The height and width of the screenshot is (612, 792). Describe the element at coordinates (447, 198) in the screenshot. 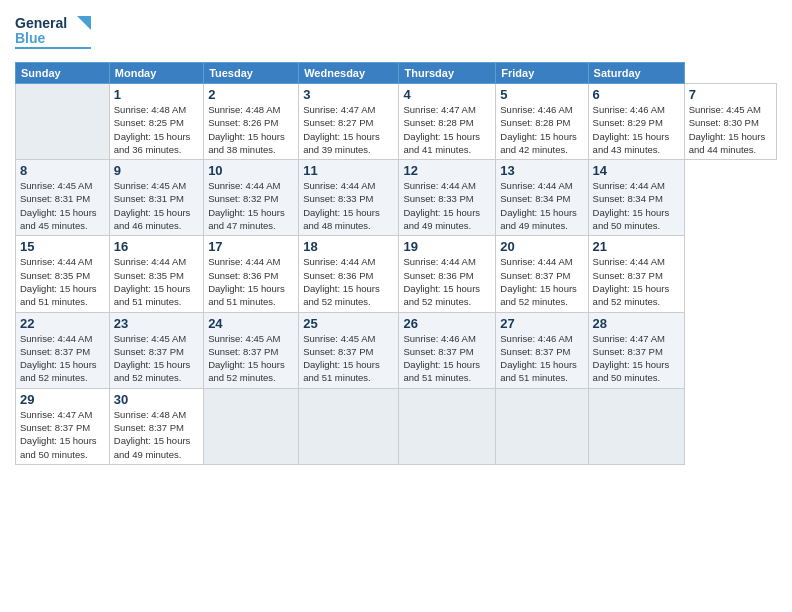

I see `sunset: Sunset: 8:33 PM` at that location.